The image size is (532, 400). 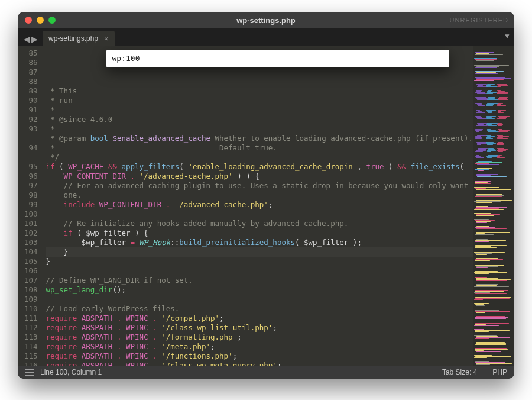 I want to click on tab-label: wp-settings.php, so click(x=73, y=38).